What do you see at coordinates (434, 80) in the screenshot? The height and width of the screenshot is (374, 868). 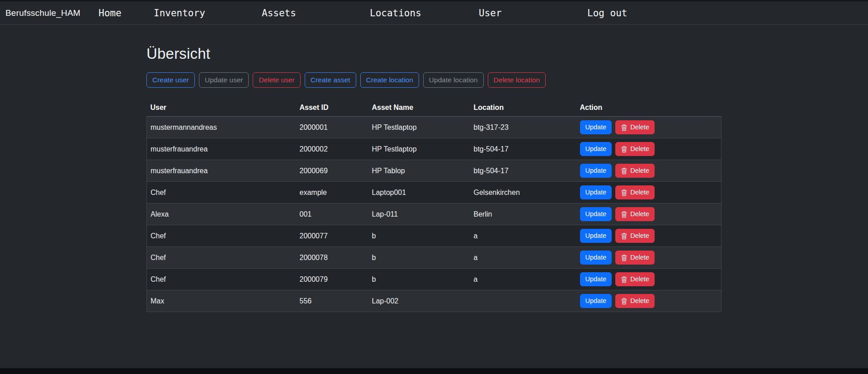 I see `toolbar: Create userUpdate userDelete userCreate …` at bounding box center [434, 80].